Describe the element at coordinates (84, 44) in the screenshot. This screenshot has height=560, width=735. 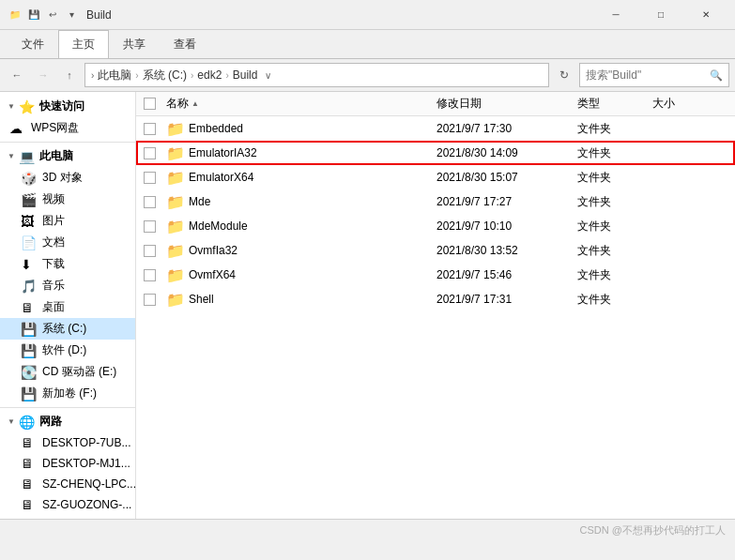
I see `tab-home: 主页` at that location.